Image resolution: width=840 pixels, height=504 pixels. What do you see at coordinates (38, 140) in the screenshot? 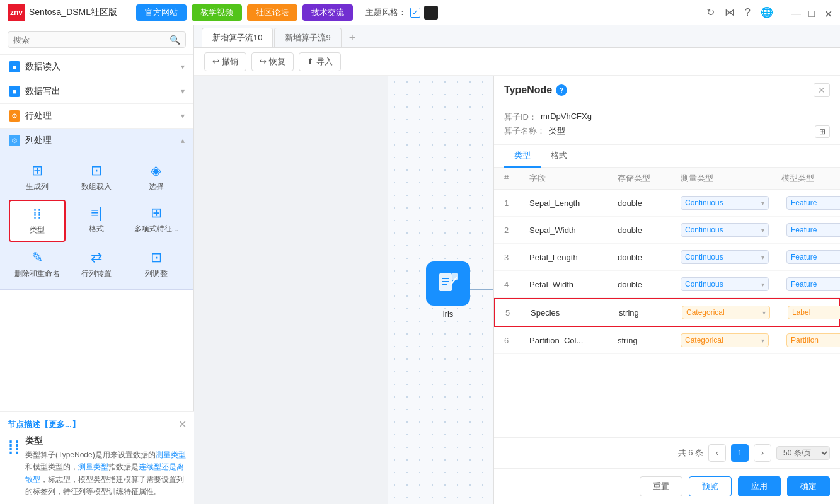
I see `col-process-label: 列处理` at bounding box center [38, 140].